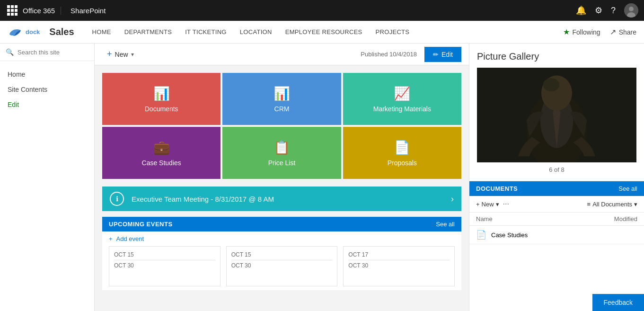 Image resolution: width=644 pixels, height=311 pixels. I want to click on list-icon: ≡, so click(589, 204).